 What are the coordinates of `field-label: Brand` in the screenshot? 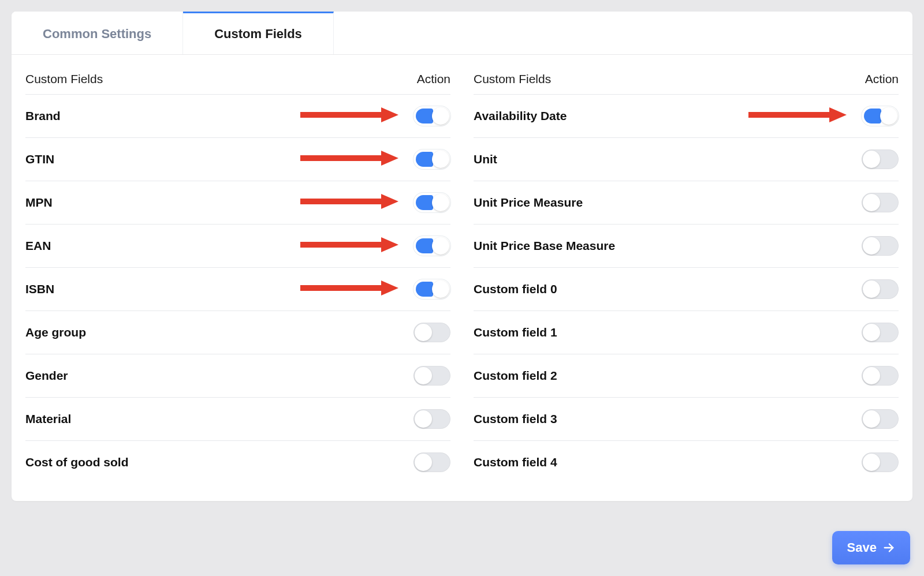 It's located at (43, 116).